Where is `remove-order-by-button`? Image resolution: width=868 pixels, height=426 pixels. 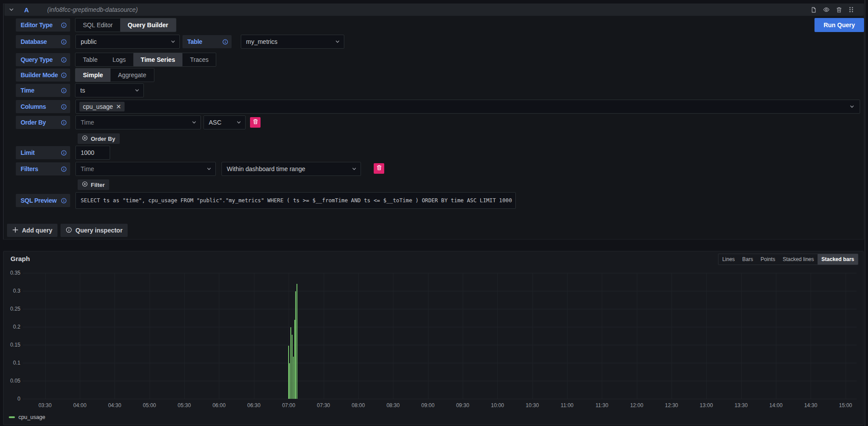
remove-order-by-button is located at coordinates (255, 122).